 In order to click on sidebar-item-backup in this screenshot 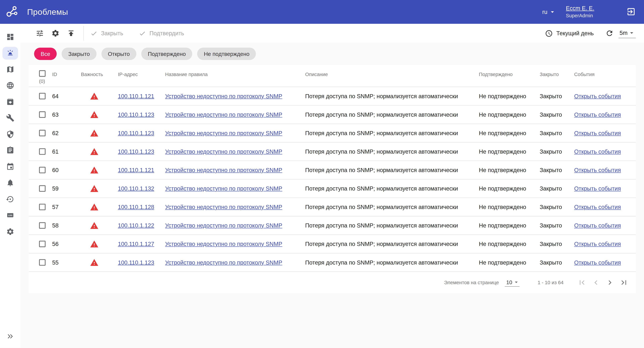, I will do `click(10, 199)`.